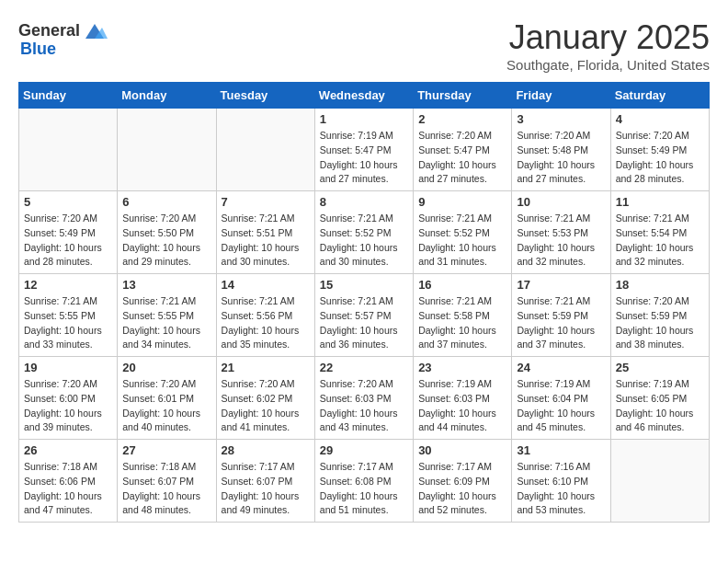 This screenshot has height=563, width=728. Describe the element at coordinates (63, 39) in the screenshot. I see `logo: General Blue` at that location.